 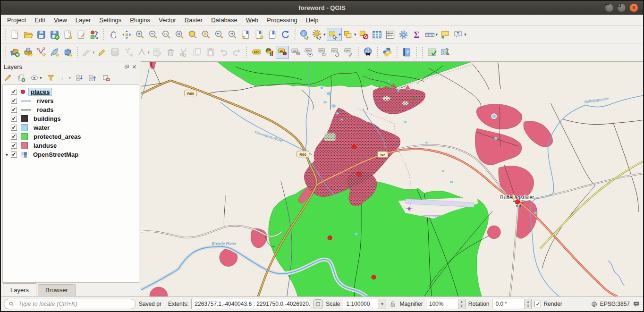 What do you see at coordinates (81, 34) in the screenshot?
I see `show-layout-manager-button` at bounding box center [81, 34].